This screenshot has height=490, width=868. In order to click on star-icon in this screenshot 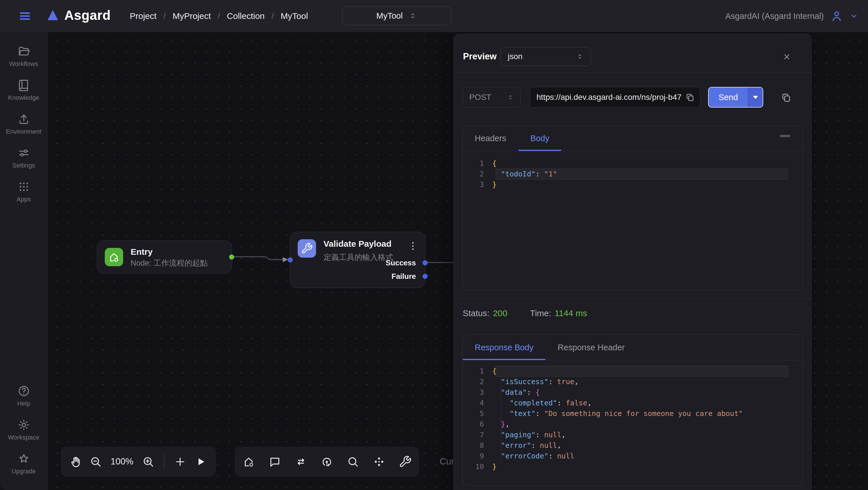, I will do `click(24, 459)`.